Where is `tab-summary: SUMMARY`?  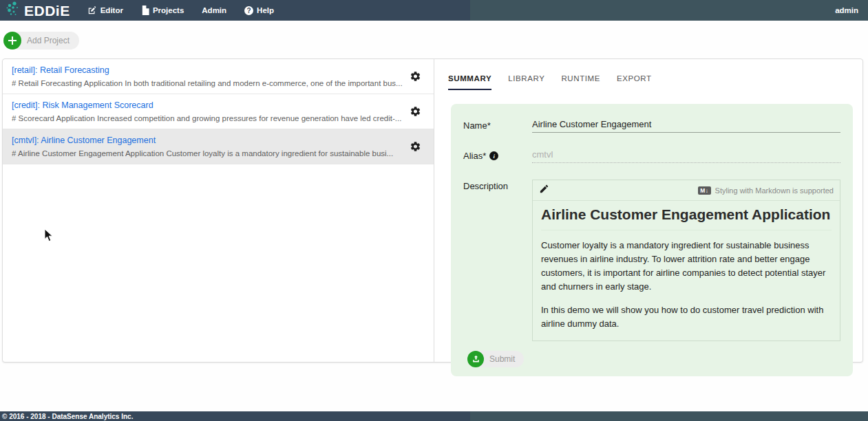 tab-summary: SUMMARY is located at coordinates (469, 83).